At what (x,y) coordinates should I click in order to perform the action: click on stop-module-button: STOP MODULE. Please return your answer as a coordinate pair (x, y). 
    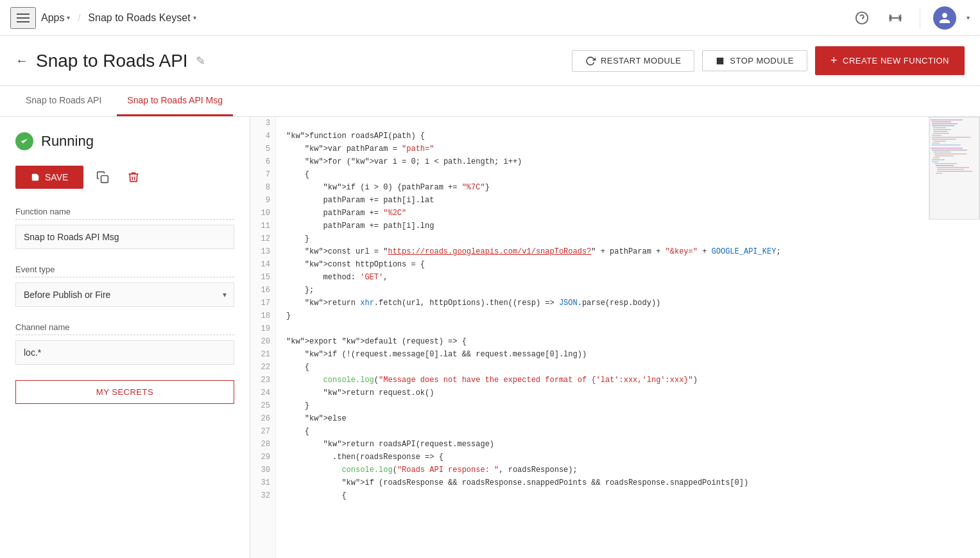
    Looking at the image, I should click on (755, 60).